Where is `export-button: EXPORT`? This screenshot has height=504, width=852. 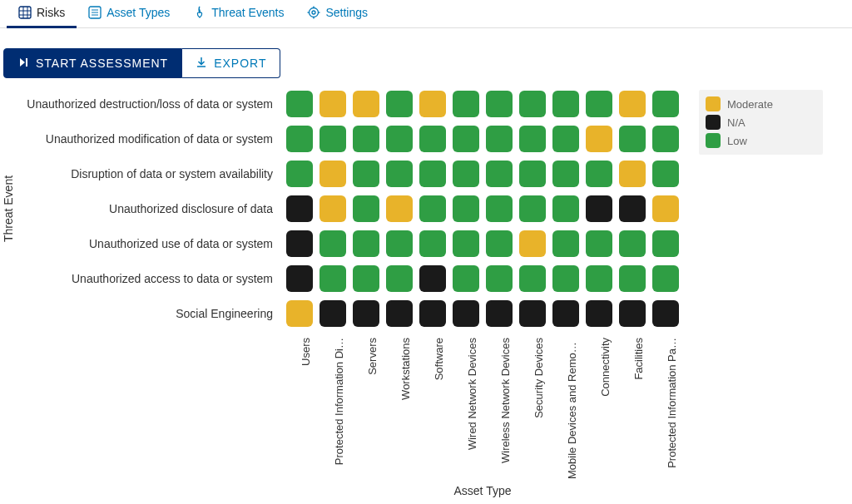
export-button: EXPORT is located at coordinates (231, 63).